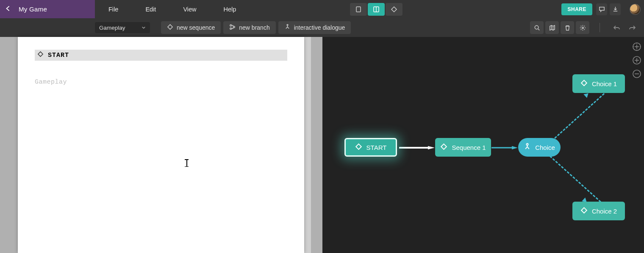  I want to click on scene-dropdown: Gameplay, so click(122, 28).